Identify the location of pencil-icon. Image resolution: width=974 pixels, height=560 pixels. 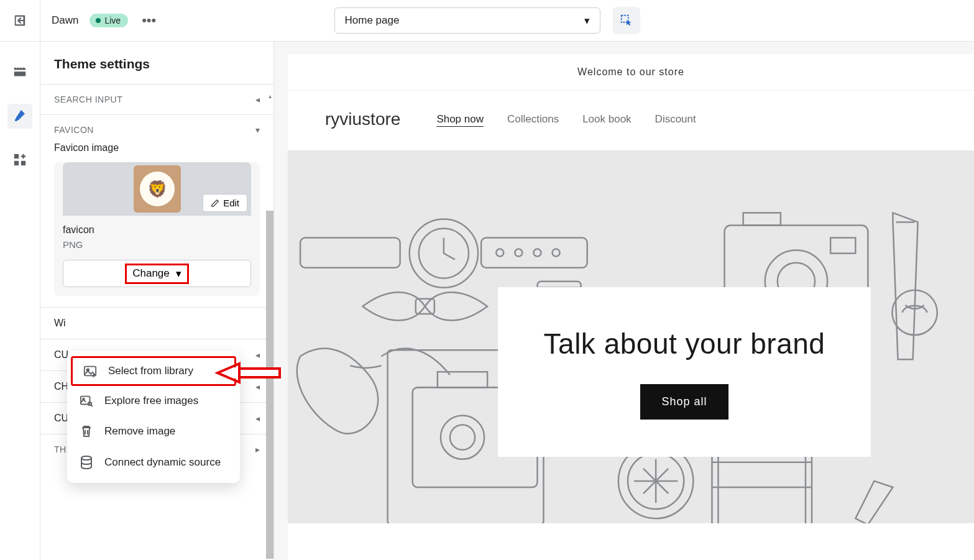
(215, 203).